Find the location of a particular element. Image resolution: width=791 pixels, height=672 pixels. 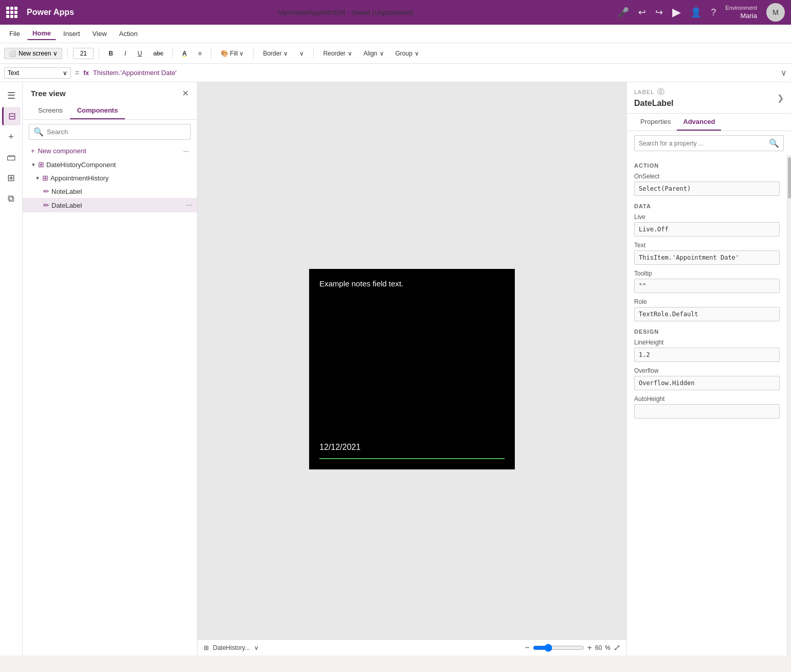

chevron-icon: ▼ is located at coordinates (38, 178).